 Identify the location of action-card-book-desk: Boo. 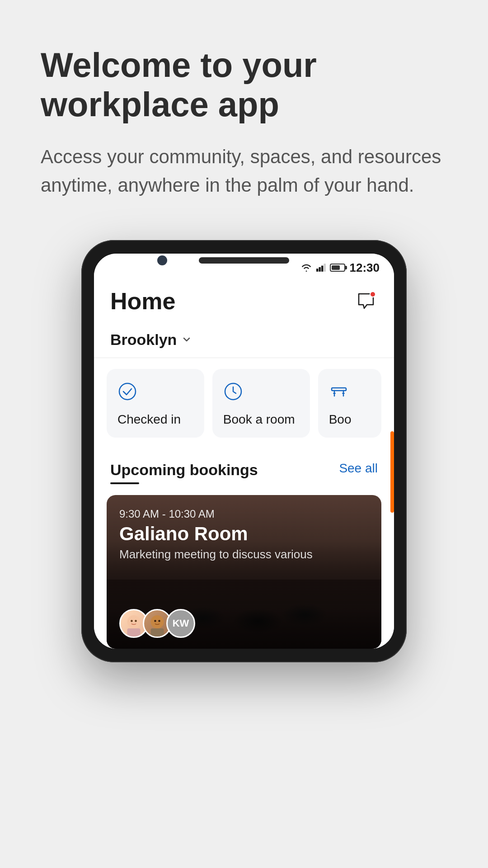
(350, 403).